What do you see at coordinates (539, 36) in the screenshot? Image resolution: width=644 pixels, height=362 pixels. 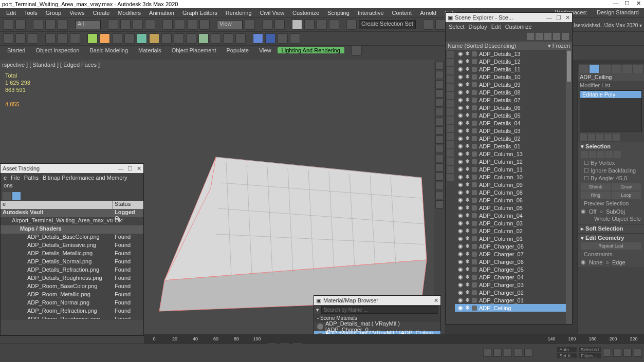 I see `se-filter-icon` at bounding box center [539, 36].